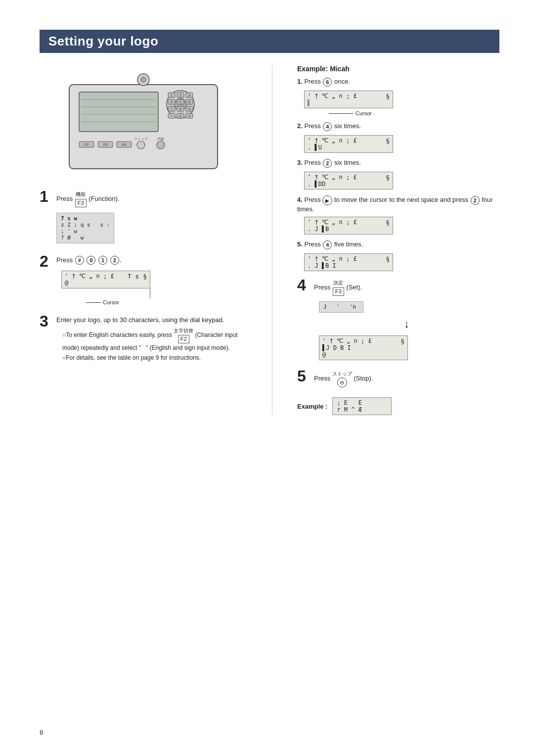 This screenshot has height=756, width=534. Describe the element at coordinates (80, 260) in the screenshot. I see `hash-key: #` at that location.